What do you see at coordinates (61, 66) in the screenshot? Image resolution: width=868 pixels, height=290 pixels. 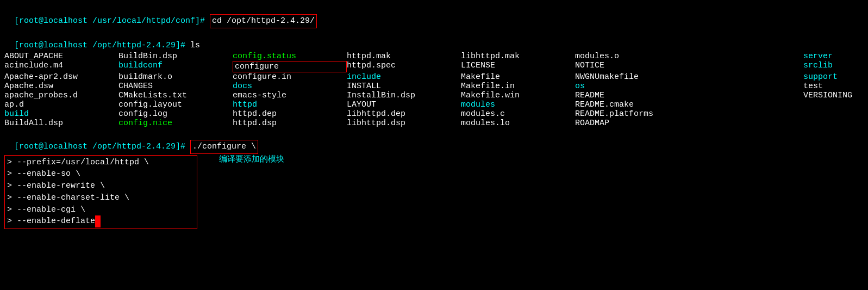 I see `ls-cell: acinclude.m4` at bounding box center [61, 66].